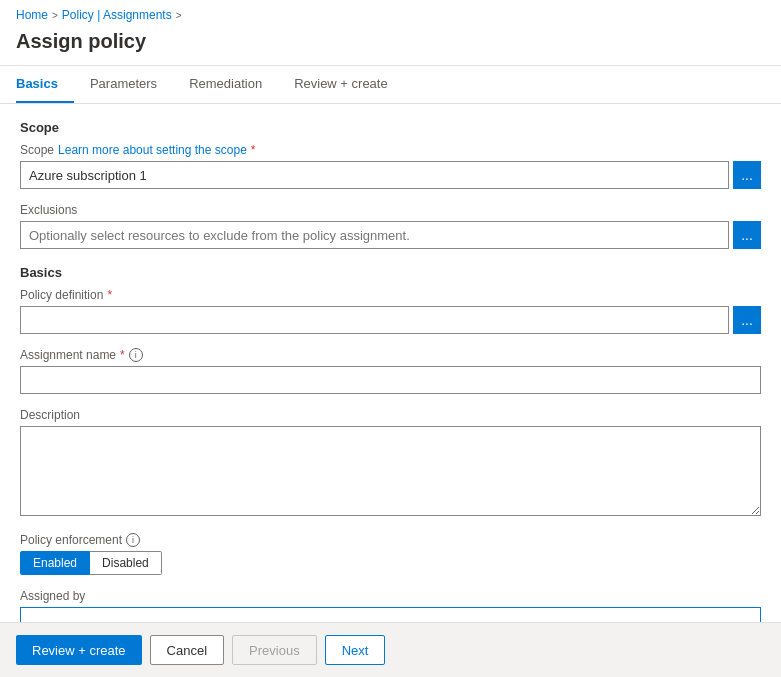 The height and width of the screenshot is (677, 781). I want to click on previous-button: Previous, so click(274, 650).